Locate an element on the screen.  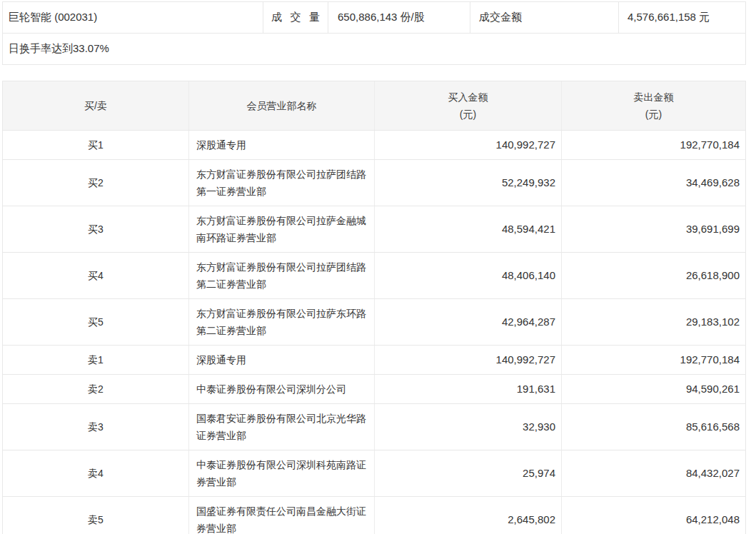
buy-amount-cell: 42,964,287 is located at coordinates (468, 322).